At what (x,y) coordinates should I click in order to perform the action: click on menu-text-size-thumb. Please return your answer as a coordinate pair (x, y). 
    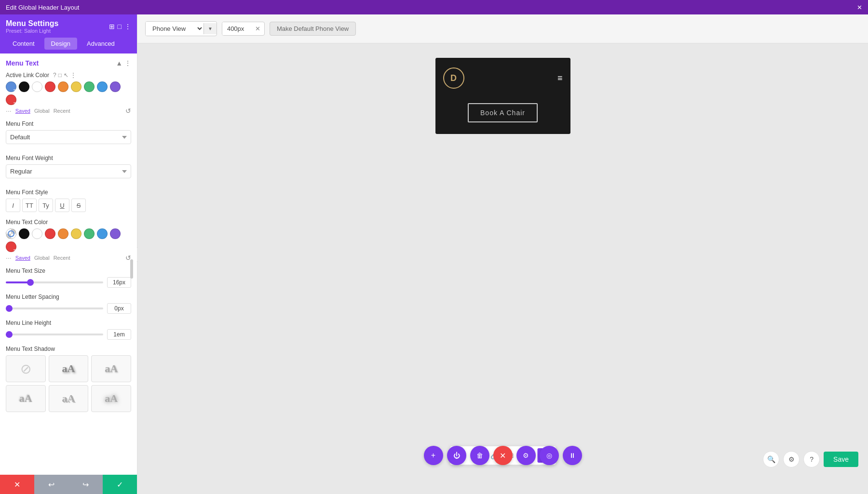
    Looking at the image, I should click on (30, 282).